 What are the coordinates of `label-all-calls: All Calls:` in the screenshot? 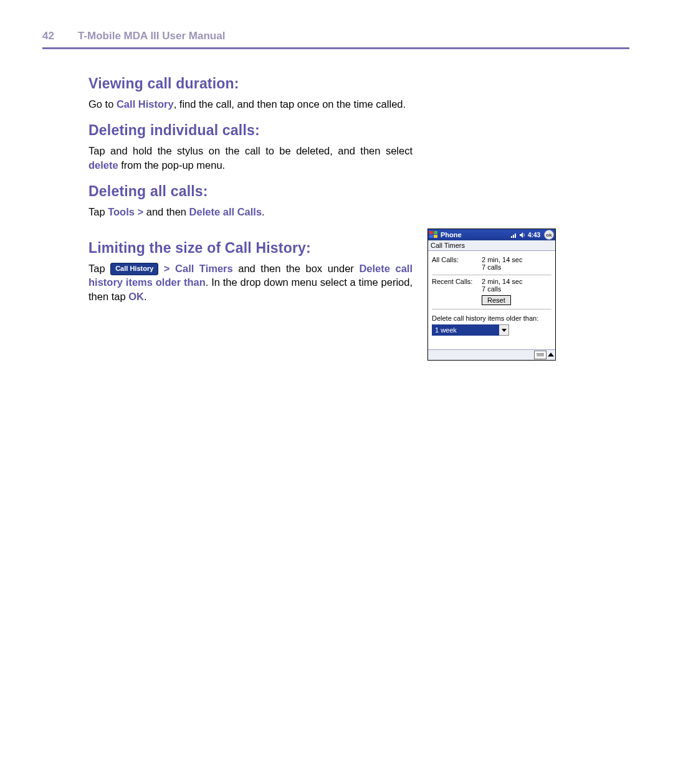 It's located at (456, 260).